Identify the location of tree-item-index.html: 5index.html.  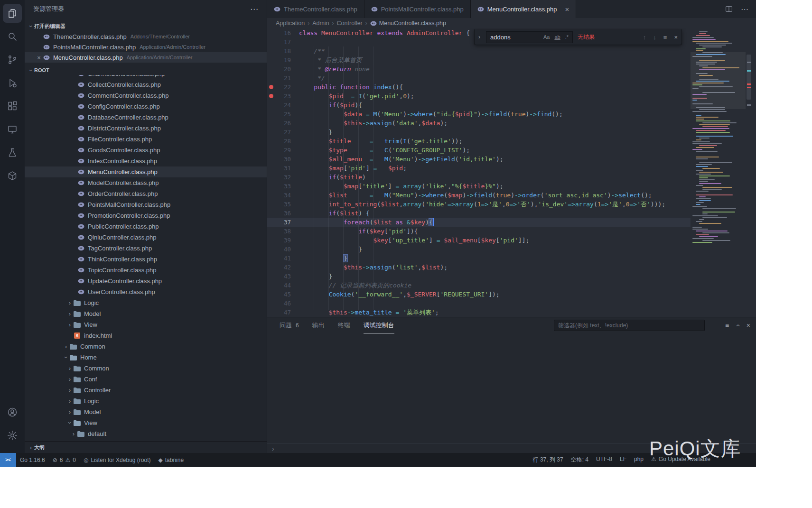
(146, 336).